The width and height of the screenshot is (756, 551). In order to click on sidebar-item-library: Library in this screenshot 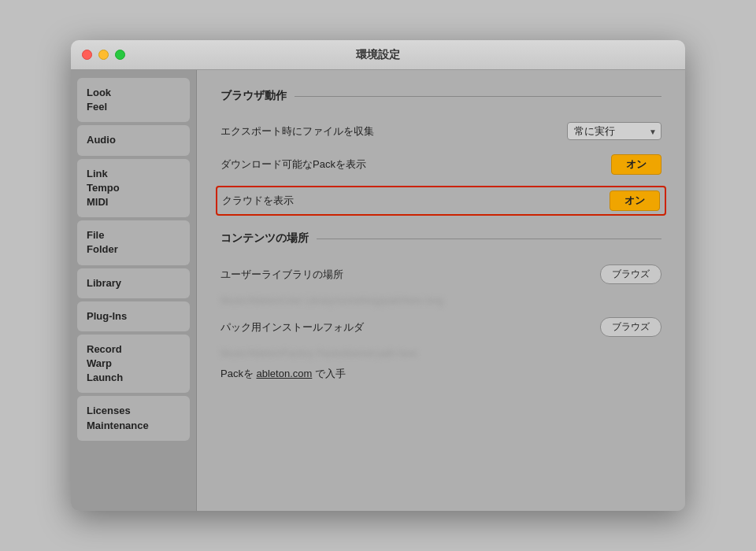, I will do `click(134, 283)`.